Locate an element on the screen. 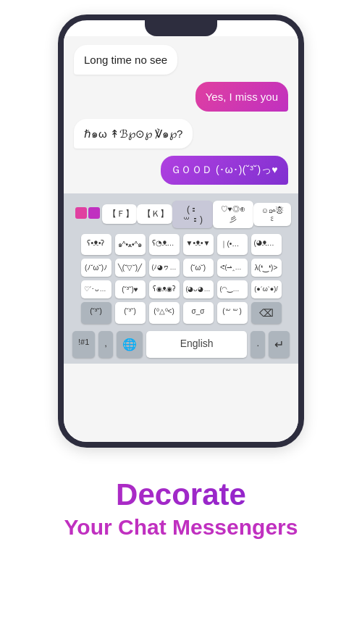 This screenshot has height=644, width=362. icon-square-pink is located at coordinates (81, 213).